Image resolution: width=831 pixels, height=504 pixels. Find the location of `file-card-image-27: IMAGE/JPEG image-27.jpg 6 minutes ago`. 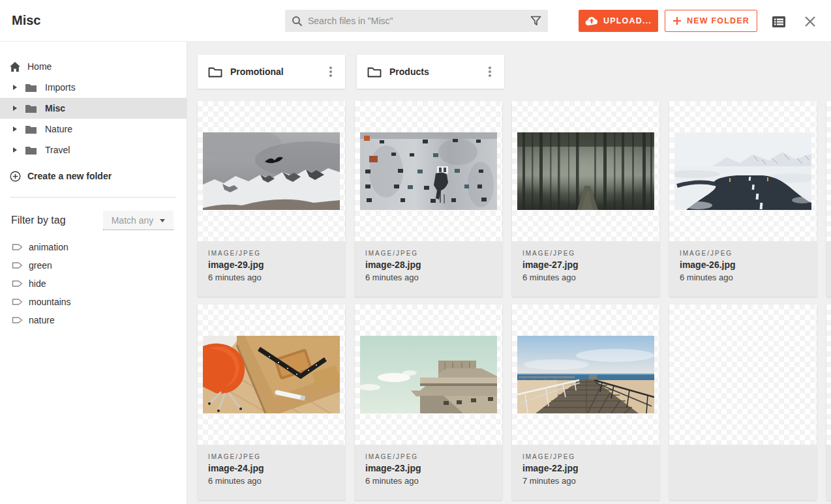

file-card-image-27: IMAGE/JPEG image-27.jpg 6 minutes ago is located at coordinates (586, 199).